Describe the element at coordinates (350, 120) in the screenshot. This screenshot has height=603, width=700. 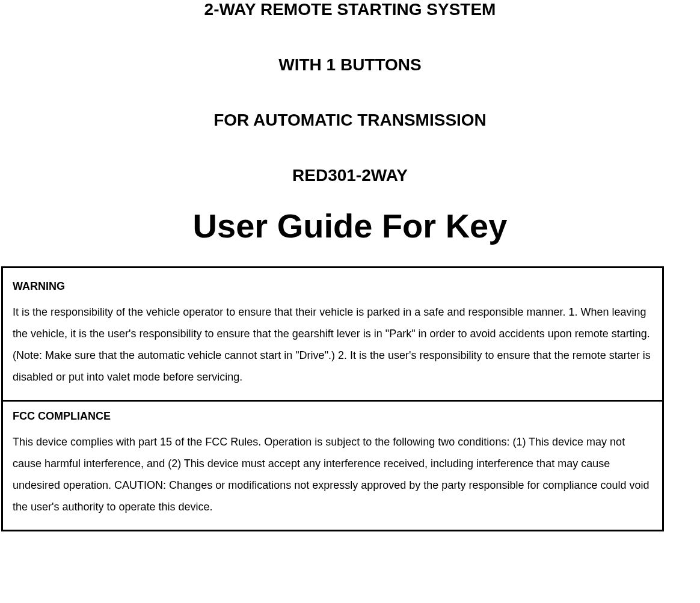
I see `title-line-3: FOR AUTOMATIC TRANSMISSION` at that location.